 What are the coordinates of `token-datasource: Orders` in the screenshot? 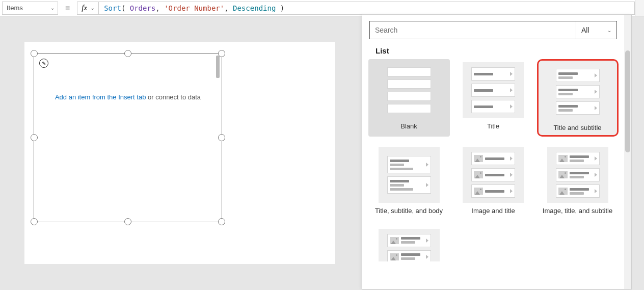 It's located at (143, 8).